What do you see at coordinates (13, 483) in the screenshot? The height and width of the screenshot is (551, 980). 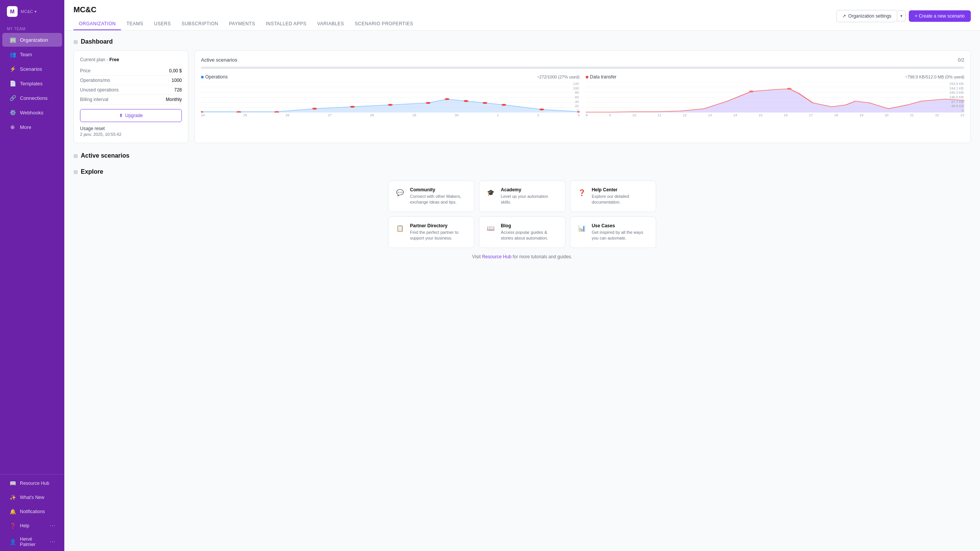 I see `resource-hub-icon: 📖` at bounding box center [13, 483].